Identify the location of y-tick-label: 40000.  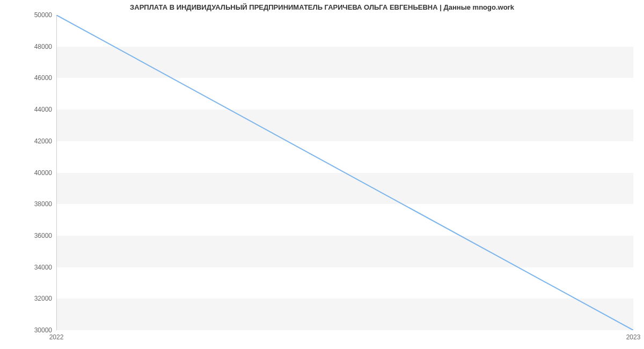
(43, 173).